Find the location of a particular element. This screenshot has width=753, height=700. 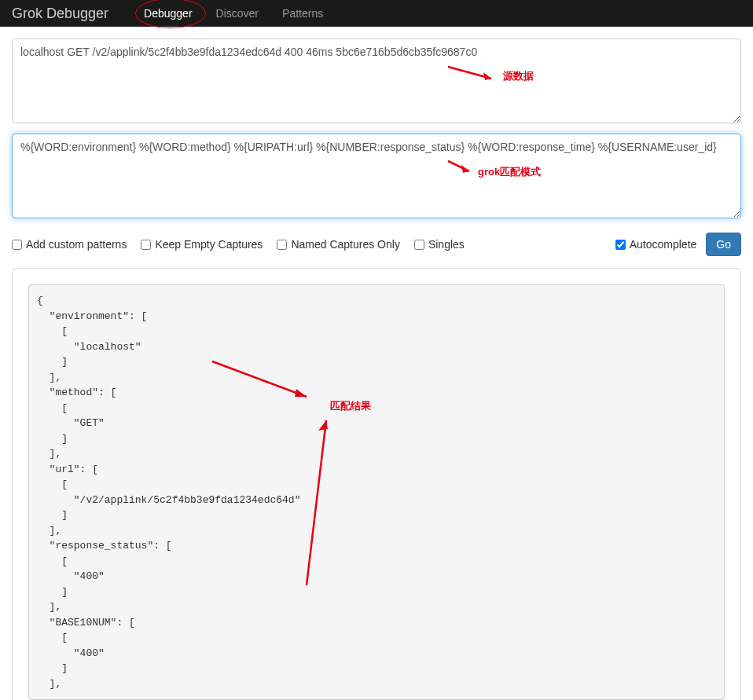

singles-label: Singles is located at coordinates (446, 244).